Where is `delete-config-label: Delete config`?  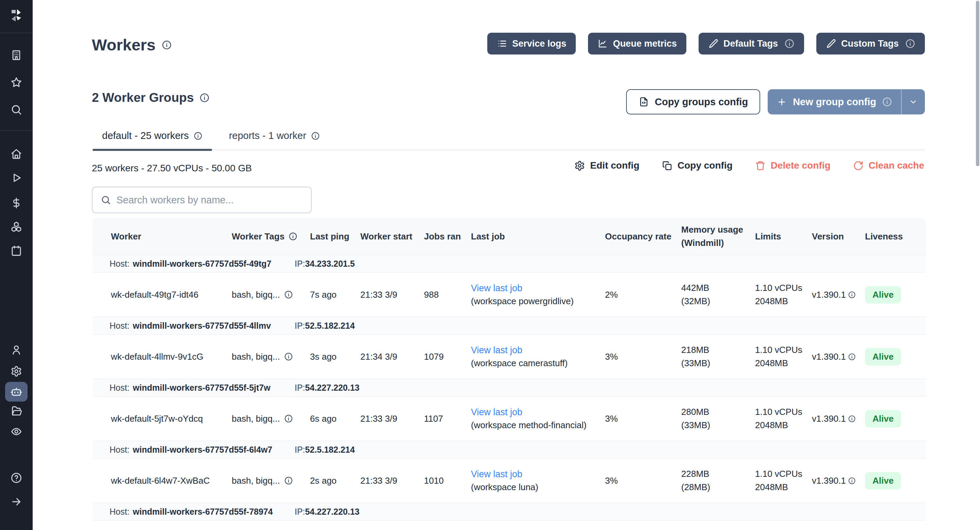
delete-config-label: Delete config is located at coordinates (800, 165).